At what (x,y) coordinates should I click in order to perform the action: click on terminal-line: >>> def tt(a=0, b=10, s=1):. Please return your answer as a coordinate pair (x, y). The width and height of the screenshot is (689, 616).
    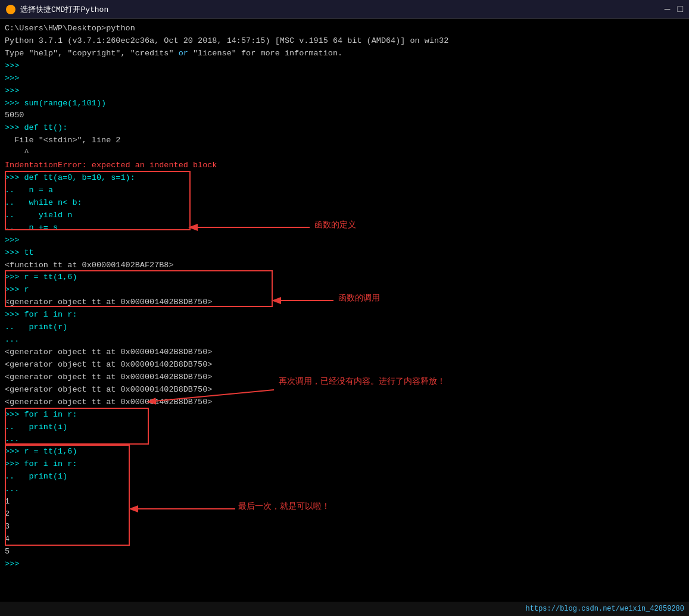
    Looking at the image, I should click on (344, 179).